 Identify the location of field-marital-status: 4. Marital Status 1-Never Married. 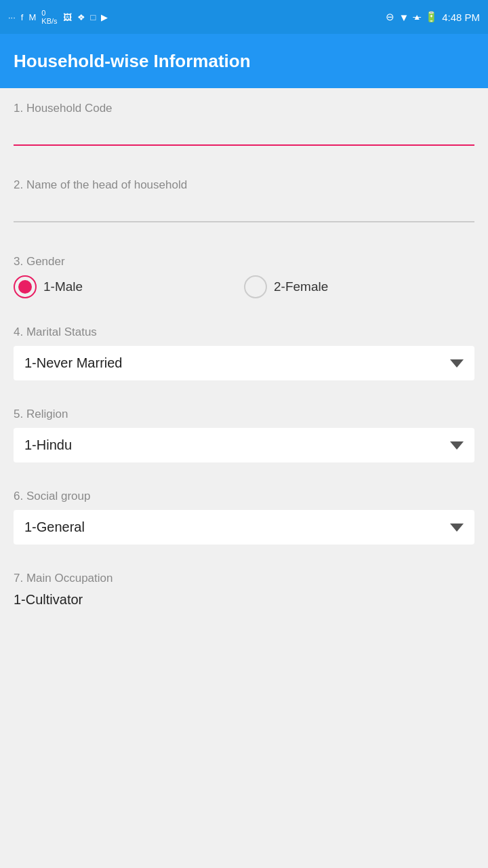
(244, 346).